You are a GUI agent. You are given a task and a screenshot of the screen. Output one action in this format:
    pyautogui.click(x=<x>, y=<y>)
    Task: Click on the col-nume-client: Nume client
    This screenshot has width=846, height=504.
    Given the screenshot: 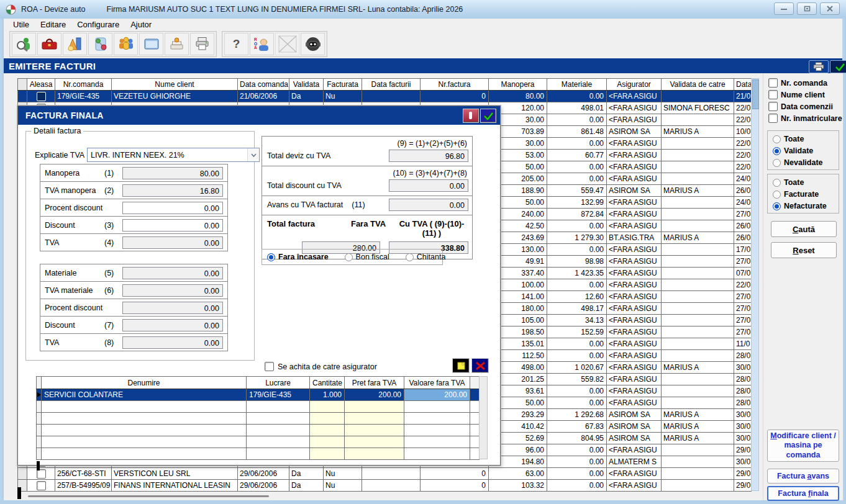 What is the action you would take?
    pyautogui.click(x=175, y=84)
    